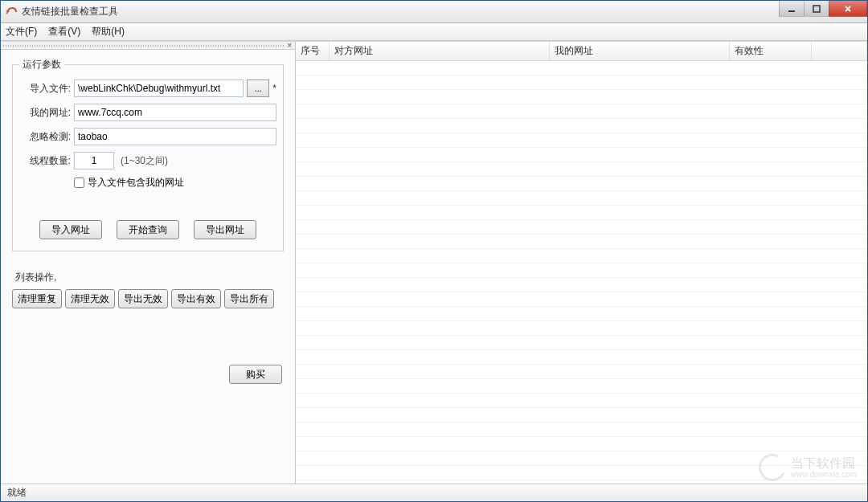  I want to click on export-all-button: 导出所有, so click(249, 299).